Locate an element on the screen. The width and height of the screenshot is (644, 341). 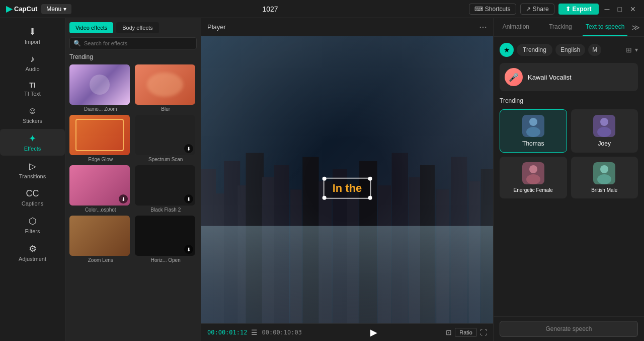
control-buttons: ▶ is located at coordinates (374, 332).